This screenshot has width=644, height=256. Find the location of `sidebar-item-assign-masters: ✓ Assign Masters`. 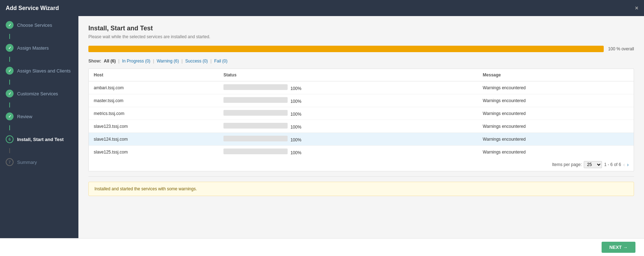

sidebar-item-assign-masters: ✓ Assign Masters is located at coordinates (39, 48).